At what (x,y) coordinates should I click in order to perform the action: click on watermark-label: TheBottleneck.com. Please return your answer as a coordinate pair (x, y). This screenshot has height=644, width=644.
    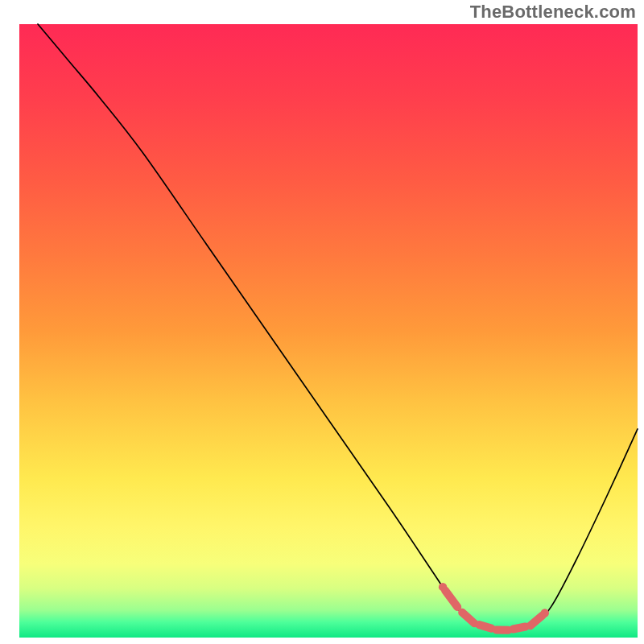
    Looking at the image, I should click on (553, 12).